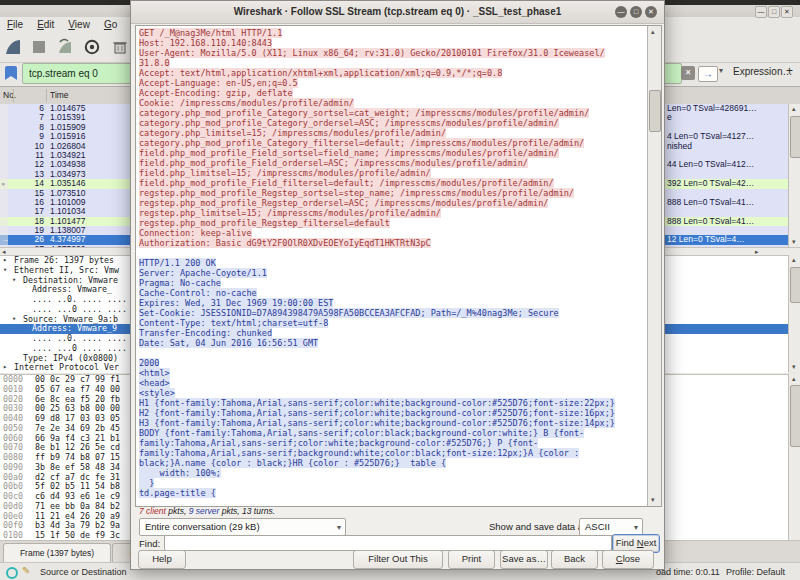 The image size is (800, 580). What do you see at coordinates (394, 413) in the screenshot?
I see `stream-line: H2 {font-family:Tahoma,Arial,sans-serif;…` at bounding box center [394, 413].